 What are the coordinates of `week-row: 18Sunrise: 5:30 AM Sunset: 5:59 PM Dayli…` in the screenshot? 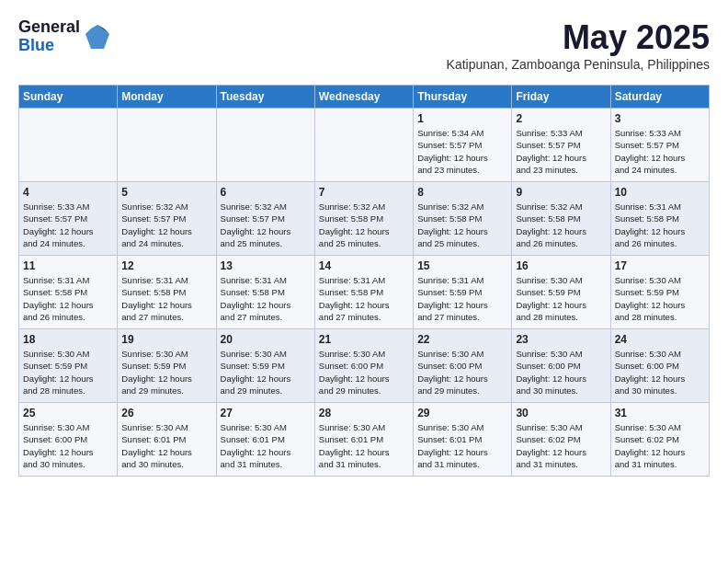 It's located at (364, 366).